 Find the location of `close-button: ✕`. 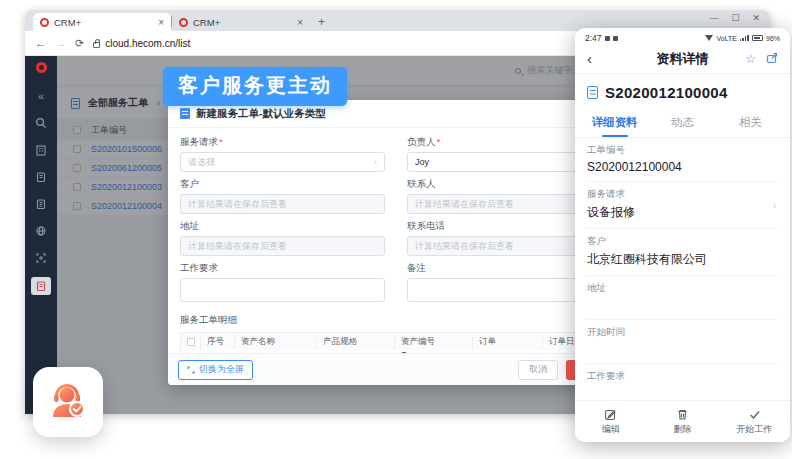

close-button: ✕ is located at coordinates (756, 18).